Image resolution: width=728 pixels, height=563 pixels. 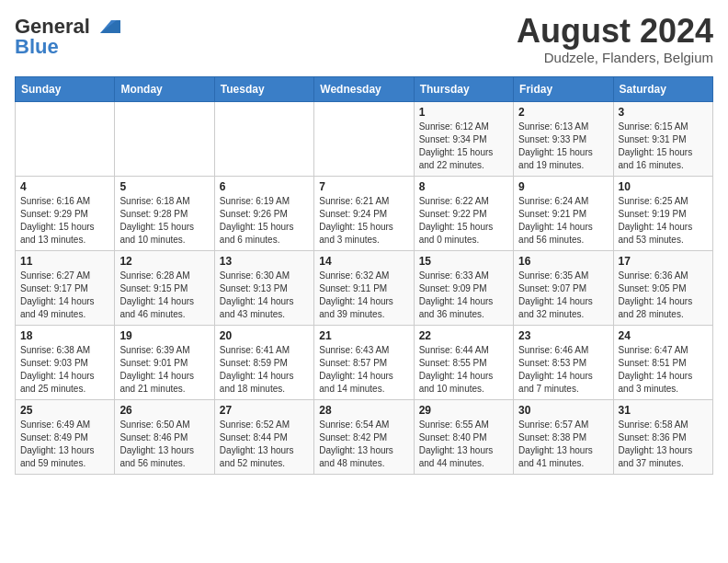 What do you see at coordinates (563, 90) in the screenshot?
I see `weekday-header-friday: Friday` at bounding box center [563, 90].